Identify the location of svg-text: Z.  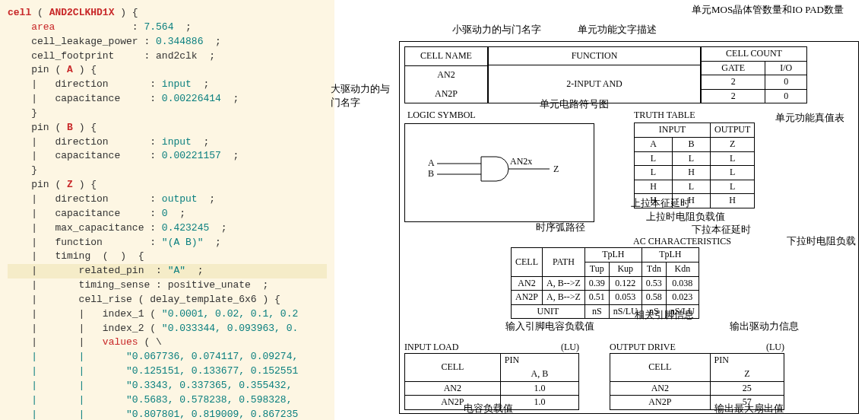
(556, 169).